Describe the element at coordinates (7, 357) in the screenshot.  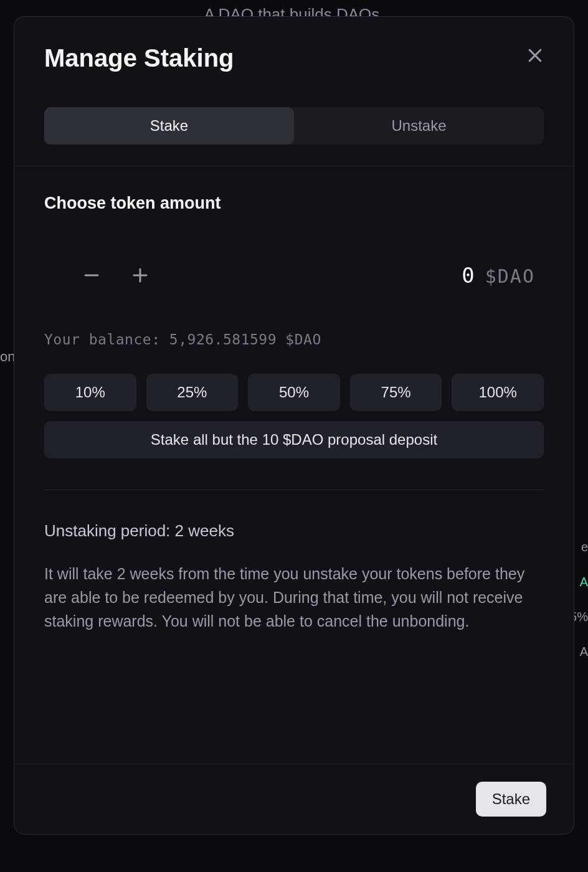
I see `background-fragment-left: on` at that location.